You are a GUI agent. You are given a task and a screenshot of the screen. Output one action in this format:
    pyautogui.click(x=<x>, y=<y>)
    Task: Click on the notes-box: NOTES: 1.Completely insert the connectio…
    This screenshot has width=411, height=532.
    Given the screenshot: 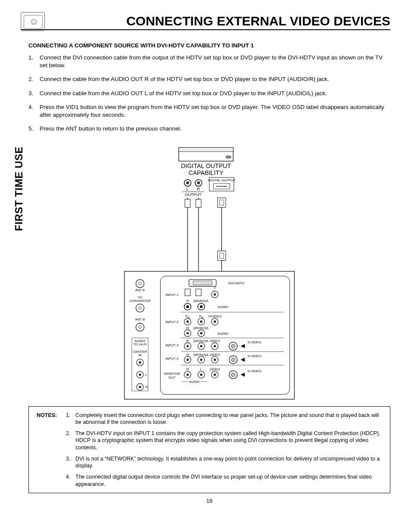 What is the action you would take?
    pyautogui.click(x=209, y=450)
    